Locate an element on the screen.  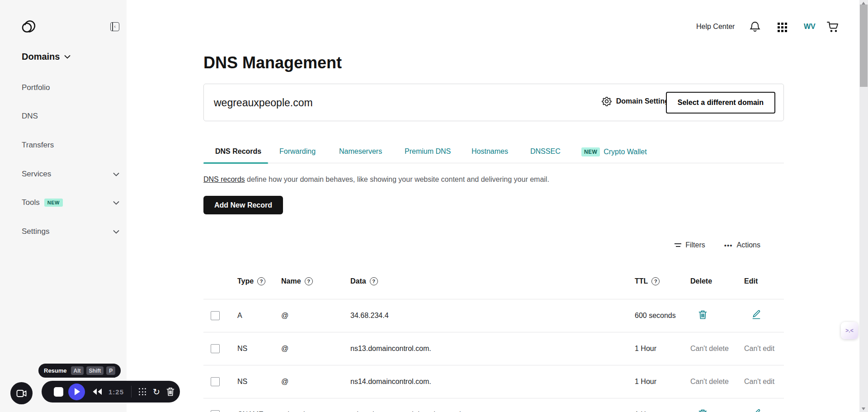
domains-label: Domains is located at coordinates (41, 57).